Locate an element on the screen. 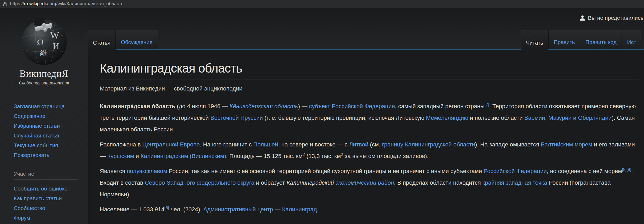 This screenshot has height=224, width=644. text-segment: , на севере и востоке — с is located at coordinates (314, 145).